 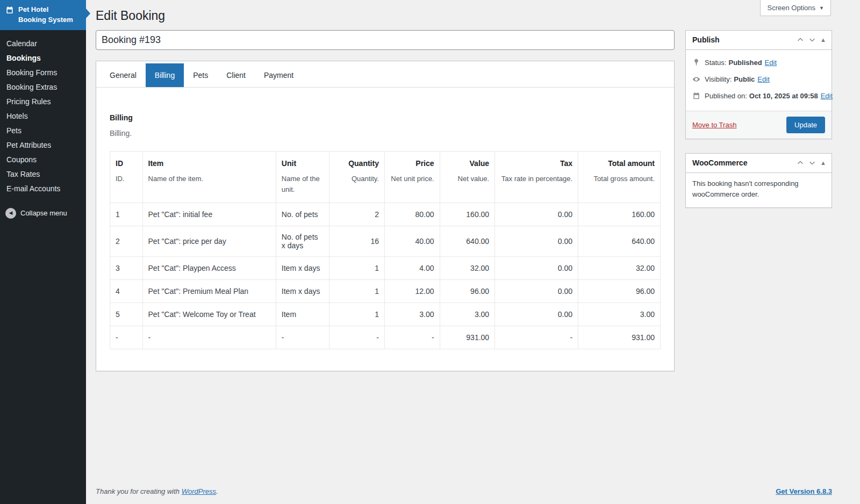 What do you see at coordinates (619, 177) in the screenshot?
I see `column-header-total: Total amount Total gross amount.` at bounding box center [619, 177].